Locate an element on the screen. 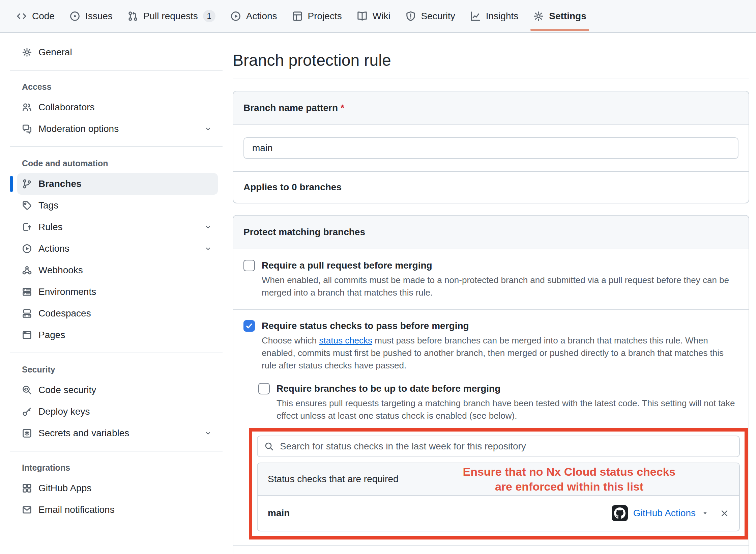  sidebar-item-label: Collaborators is located at coordinates (67, 107).